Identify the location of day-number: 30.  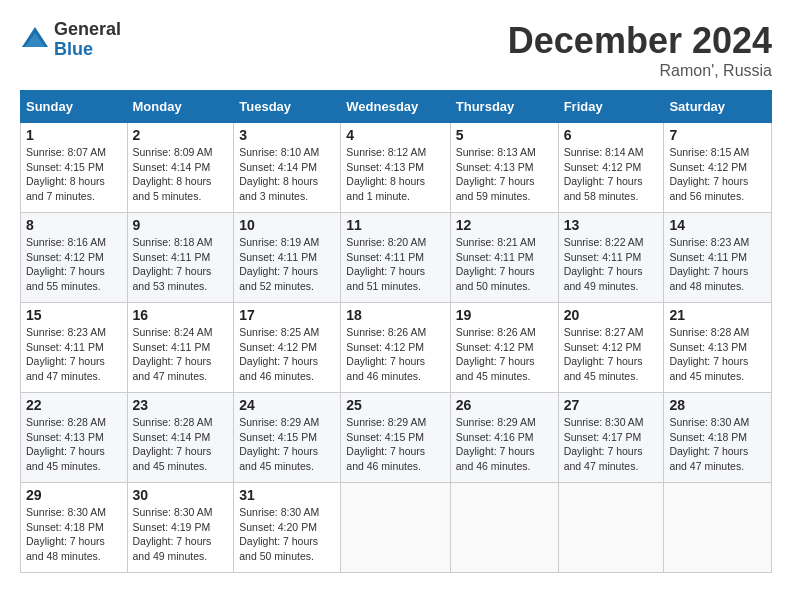
(181, 495).